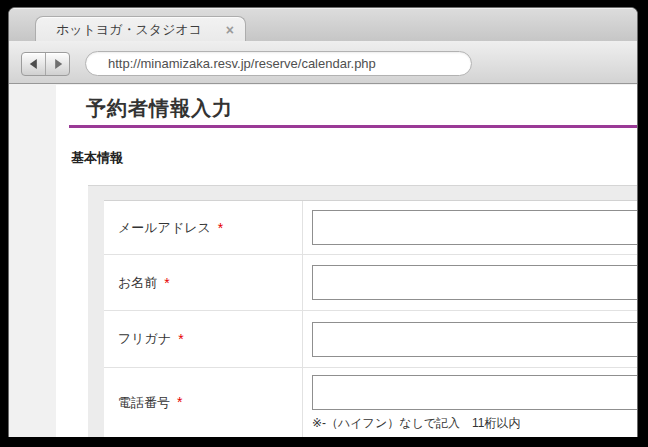 The height and width of the screenshot is (447, 648). I want to click on browser-toolbar: http://minamizaka.resv.jp/reserve/calend…, so click(323, 62).